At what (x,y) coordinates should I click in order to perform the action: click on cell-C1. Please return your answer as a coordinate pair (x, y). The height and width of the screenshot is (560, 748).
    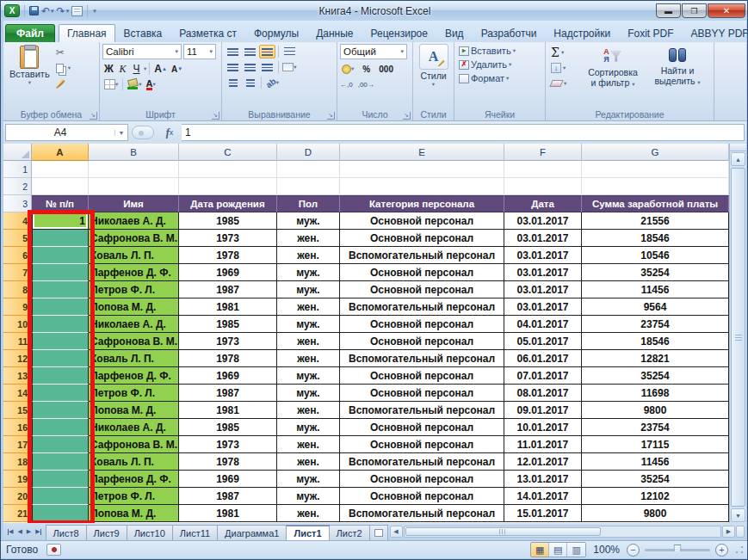
    Looking at the image, I should click on (228, 169).